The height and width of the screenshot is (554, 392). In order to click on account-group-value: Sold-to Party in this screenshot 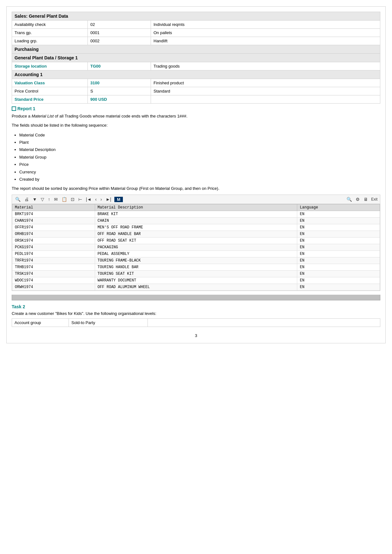, I will do `click(108, 323)`.